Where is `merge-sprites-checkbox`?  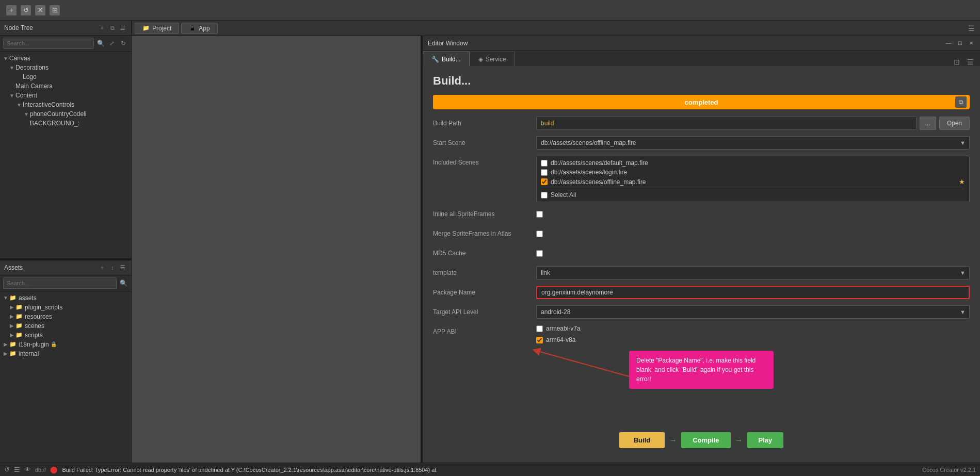
merge-sprites-checkbox is located at coordinates (540, 234).